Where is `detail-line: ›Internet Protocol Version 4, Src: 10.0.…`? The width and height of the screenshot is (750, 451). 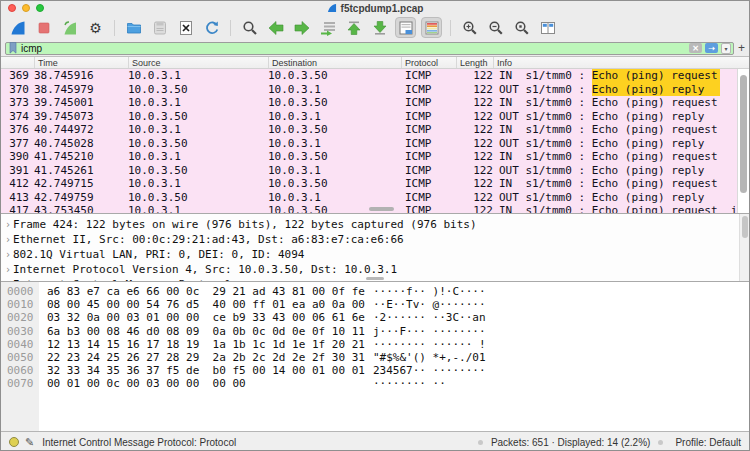
detail-line: ›Internet Protocol Version 4, Src: 10.0.… is located at coordinates (375, 270).